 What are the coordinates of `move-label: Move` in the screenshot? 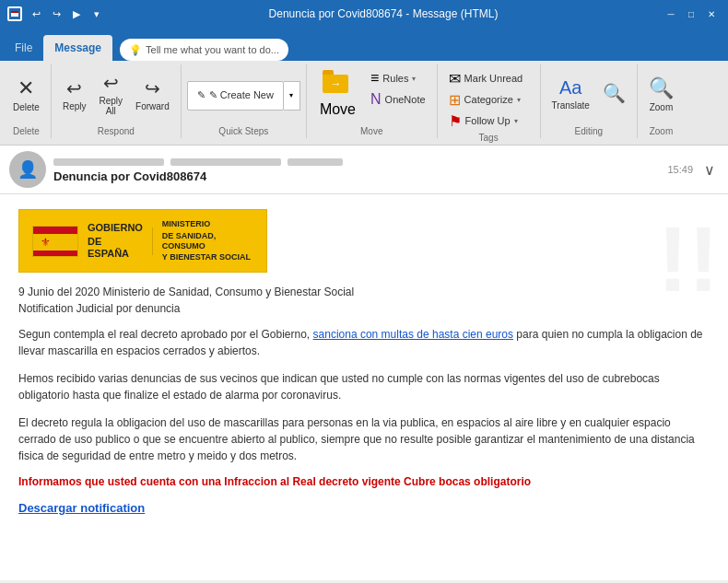 It's located at (337, 110).